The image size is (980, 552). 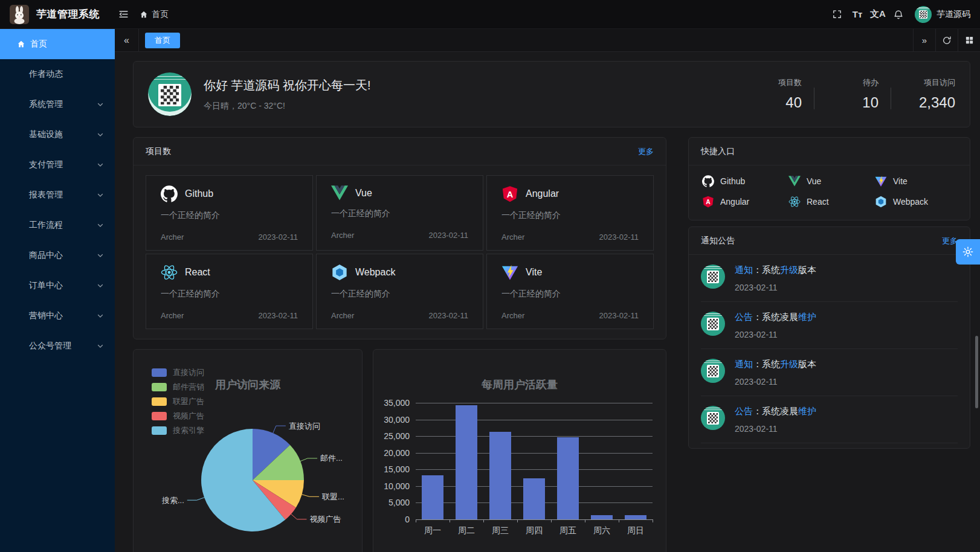 I want to click on welcome-card: 你好 芋道源码 祝你开心每一天! 今日晴，20°C - 32°C! 项目数40待…, so click(x=552, y=94).